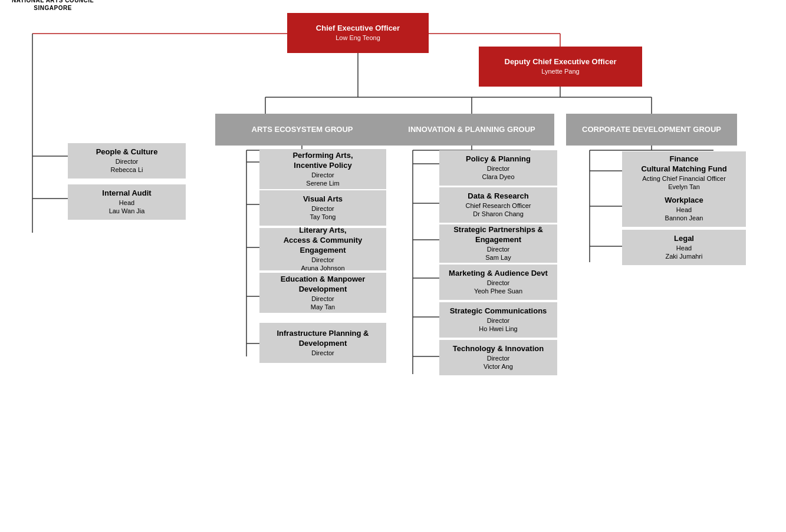 The image size is (786, 532). Describe the element at coordinates (560, 71) in the screenshot. I see `dceo-name: Lynette Pang` at that location.